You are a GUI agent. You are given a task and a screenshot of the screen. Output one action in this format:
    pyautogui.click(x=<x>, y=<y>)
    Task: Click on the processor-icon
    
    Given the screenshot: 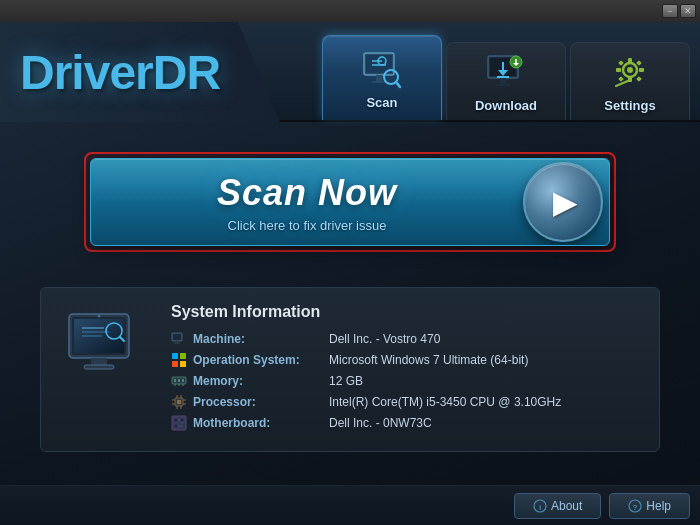 What is the action you would take?
    pyautogui.click(x=179, y=402)
    